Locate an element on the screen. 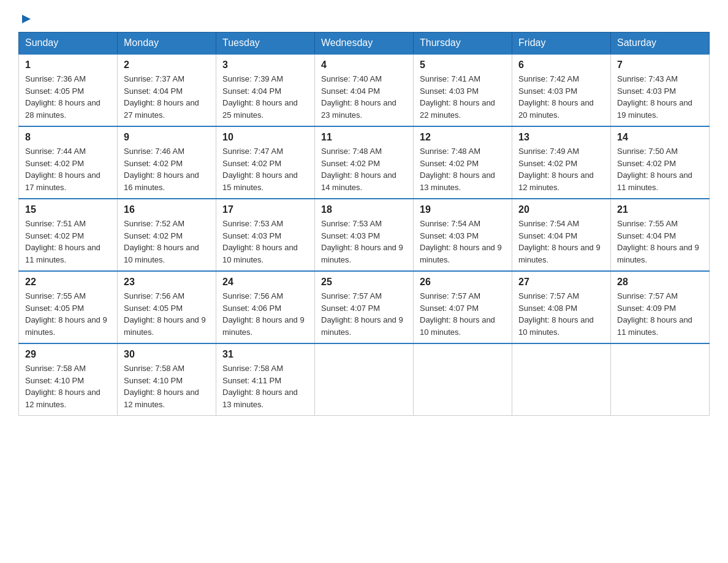  day-number: 7 is located at coordinates (660, 65).